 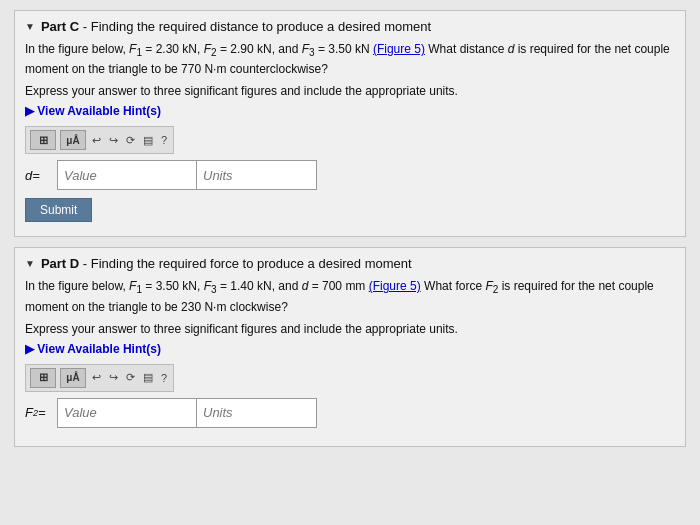 What do you see at coordinates (130, 140) in the screenshot?
I see `part-c-toolbar-refresh-icon: ⟳` at bounding box center [130, 140].